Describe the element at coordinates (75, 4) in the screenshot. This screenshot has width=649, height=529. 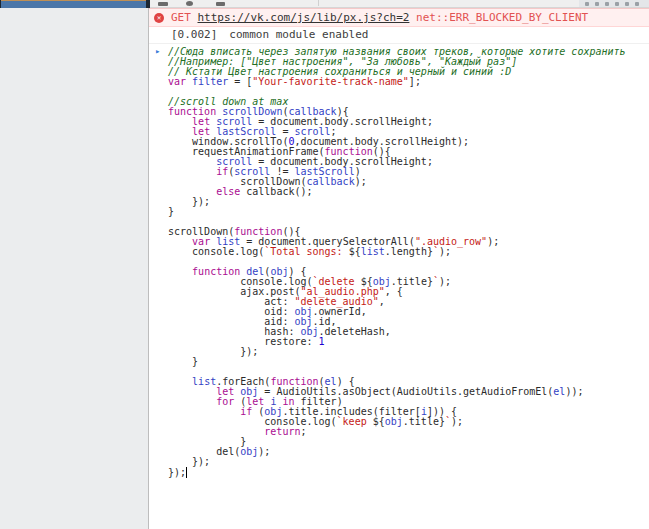
I see `browser-chrome-sliver` at that location.